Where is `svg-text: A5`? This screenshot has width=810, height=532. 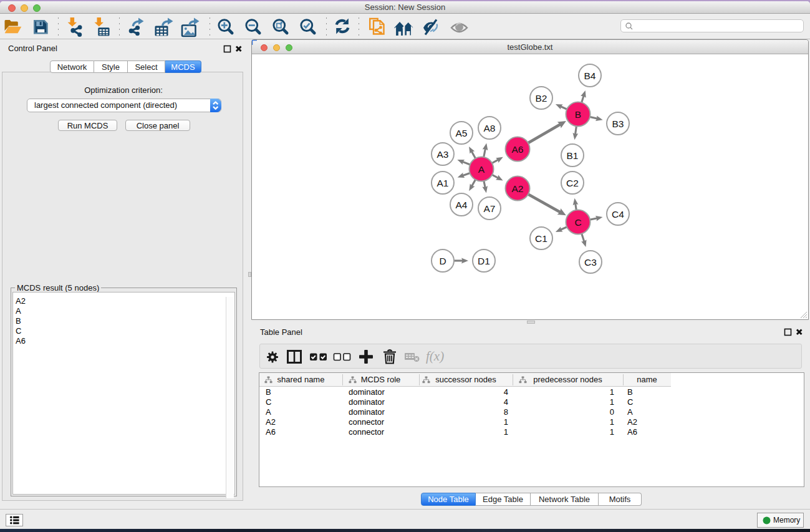 svg-text: A5 is located at coordinates (461, 133).